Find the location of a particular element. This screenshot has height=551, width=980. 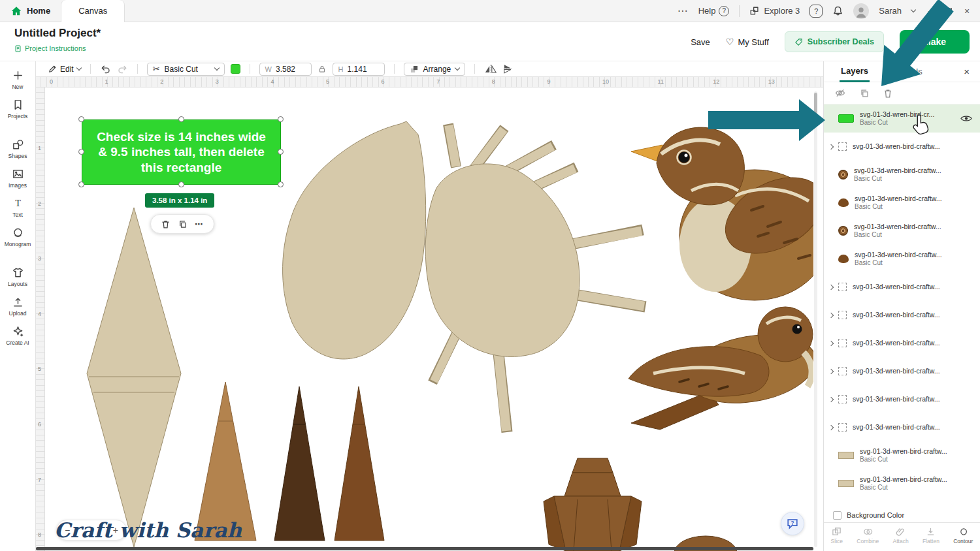

selection-handle-w is located at coordinates (81, 151).